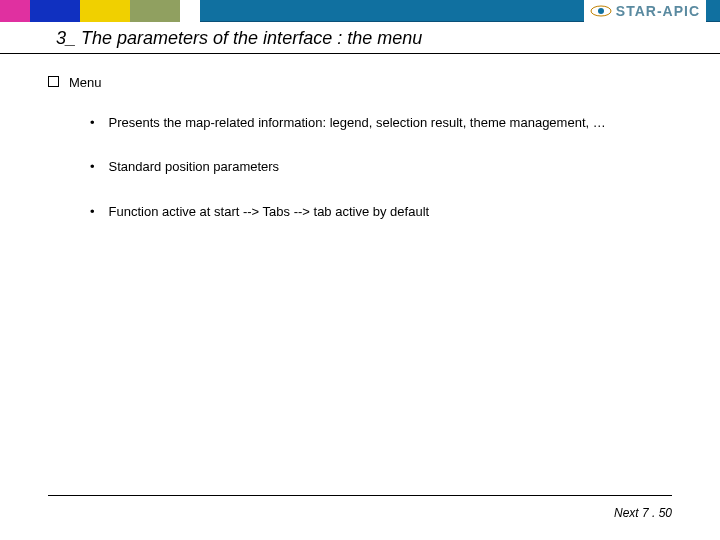  What do you see at coordinates (190, 11) in the screenshot?
I see `color-block-white` at bounding box center [190, 11].